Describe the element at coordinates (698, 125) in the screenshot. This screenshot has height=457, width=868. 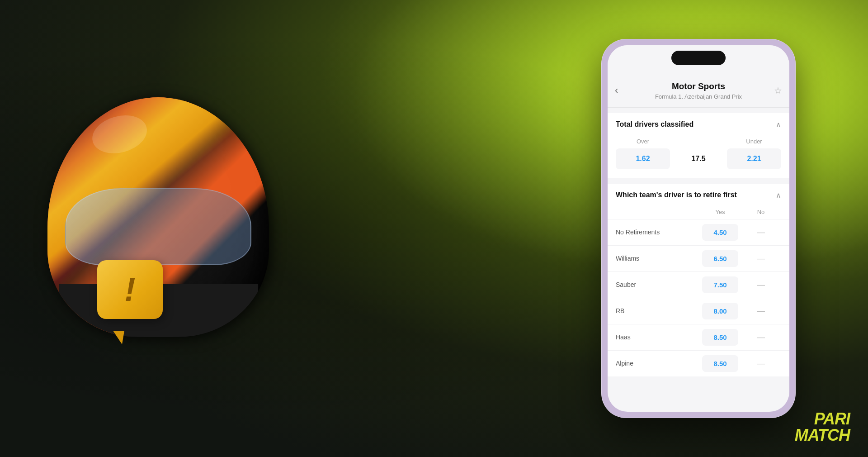
I see `total-drivers-header: Total drivers classified ∧` at that location.